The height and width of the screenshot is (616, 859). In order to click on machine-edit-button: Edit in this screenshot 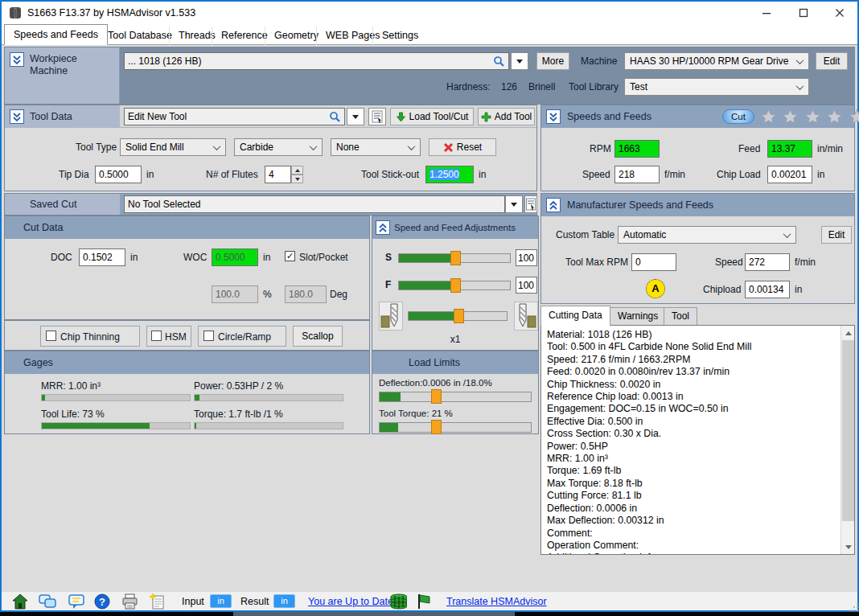, I will do `click(832, 61)`.